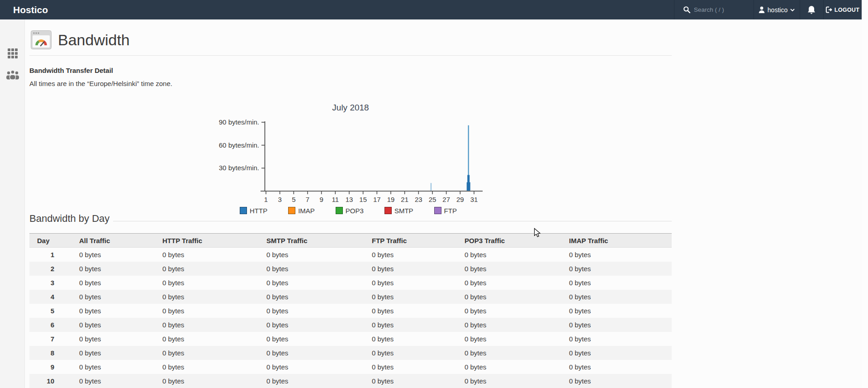 This screenshot has height=388, width=868. Describe the element at coordinates (101, 83) in the screenshot. I see `timezone-note: All times are in the “Europe/Helsinki” t…` at that location.